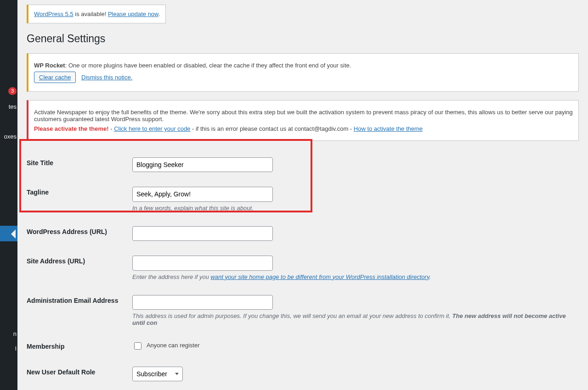 The width and height of the screenshot is (588, 390). What do you see at coordinates (303, 116) in the screenshot?
I see `theme-notice-line1: Activate Newspaper to enjoy the full ben…` at bounding box center [303, 116].